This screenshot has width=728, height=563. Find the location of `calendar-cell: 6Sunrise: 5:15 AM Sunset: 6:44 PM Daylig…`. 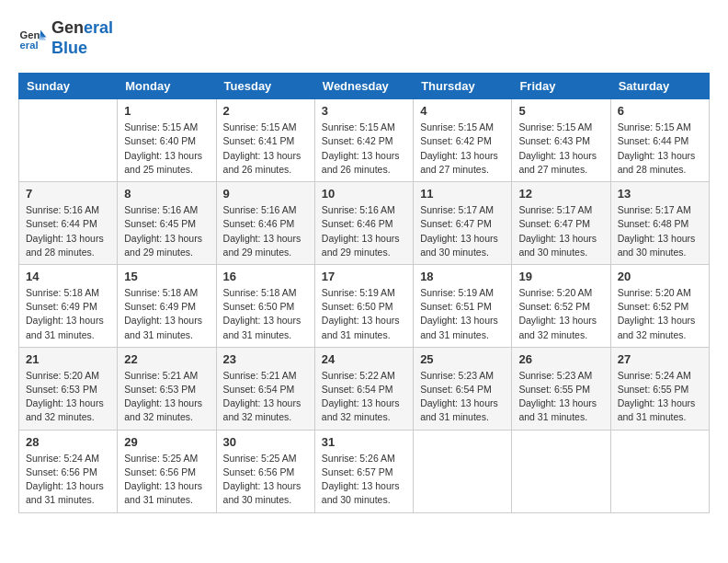

calendar-cell: 6Sunrise: 5:15 AM Sunset: 6:44 PM Daylig… is located at coordinates (660, 141).